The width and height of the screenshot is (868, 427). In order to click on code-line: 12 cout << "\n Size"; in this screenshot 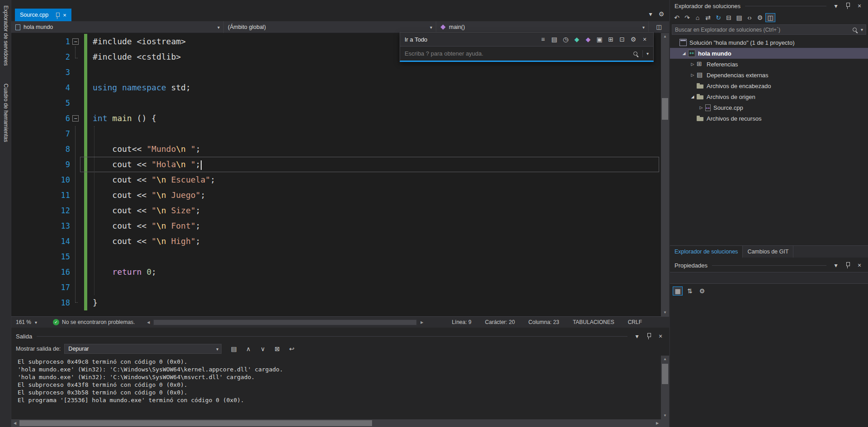, I will do `click(340, 211)`.